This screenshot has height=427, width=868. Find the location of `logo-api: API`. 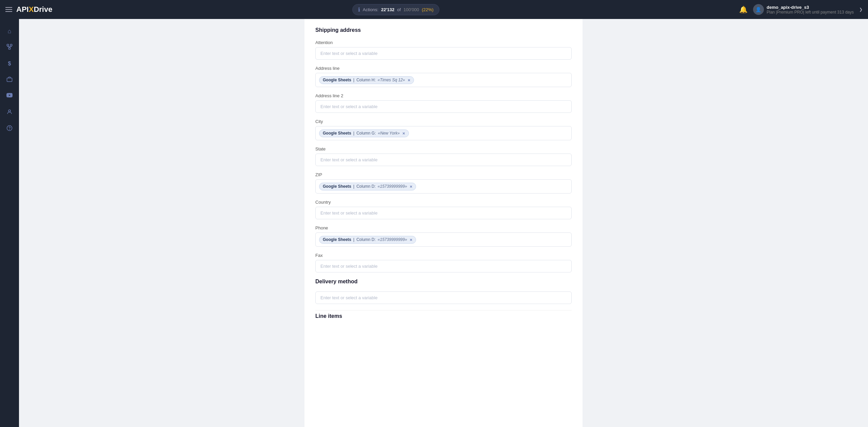

logo-api: API is located at coordinates (22, 9).